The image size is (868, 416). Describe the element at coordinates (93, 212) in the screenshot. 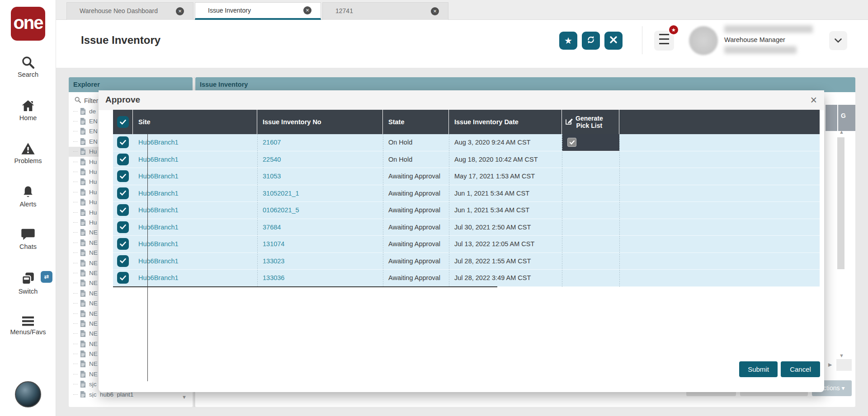

I see `tree-item-label: Hu` at that location.